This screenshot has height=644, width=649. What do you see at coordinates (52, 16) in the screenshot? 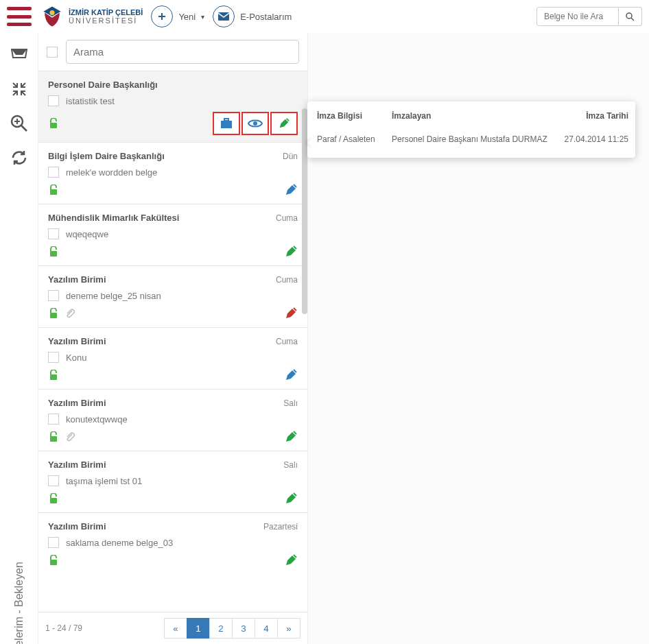
I see `university-logo-icon` at bounding box center [52, 16].